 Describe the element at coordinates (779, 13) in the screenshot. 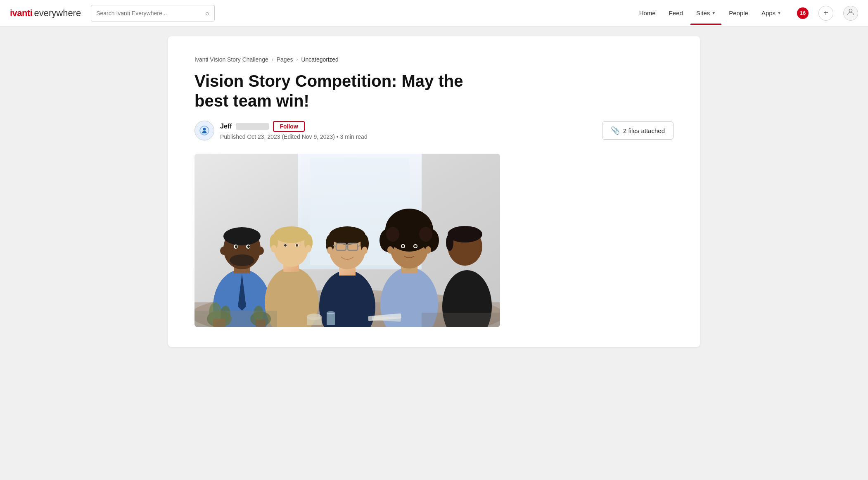

I see `apps-chevron-icon: ▼` at that location.